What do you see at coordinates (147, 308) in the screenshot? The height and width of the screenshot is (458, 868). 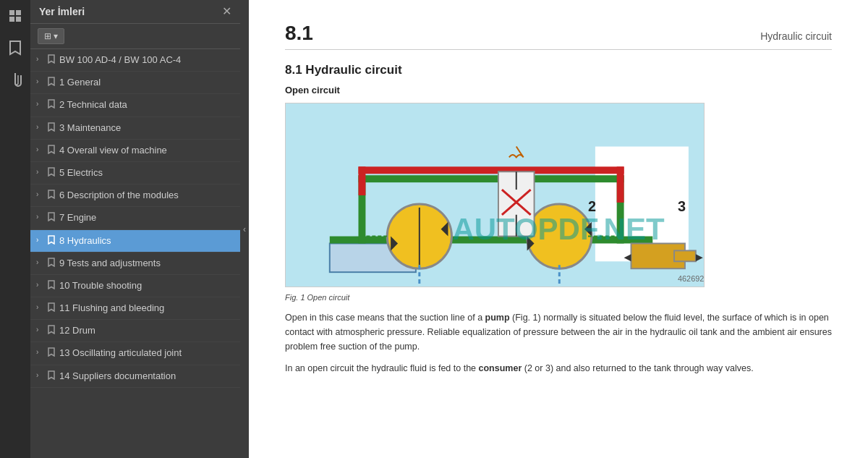 I see `nav-item-label: 11 Flushing and bleeding` at bounding box center [147, 308].